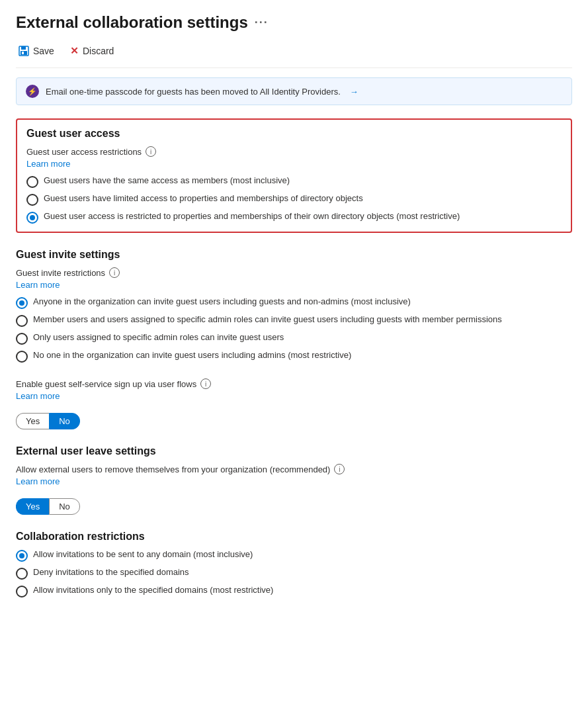 The width and height of the screenshot is (588, 706). What do you see at coordinates (294, 592) in the screenshot?
I see `collab-option-3: Allow invitations only to the specified …` at bounding box center [294, 592].